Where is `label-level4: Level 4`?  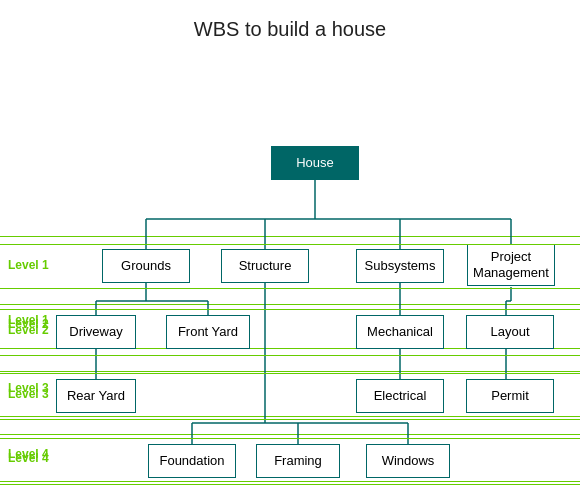
label-level4: Level 4 is located at coordinates (28, 458).